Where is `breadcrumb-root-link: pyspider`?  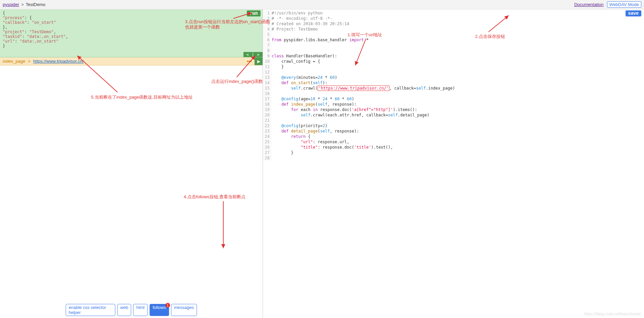
breadcrumb-root-link: pyspider is located at coordinates (11, 5).